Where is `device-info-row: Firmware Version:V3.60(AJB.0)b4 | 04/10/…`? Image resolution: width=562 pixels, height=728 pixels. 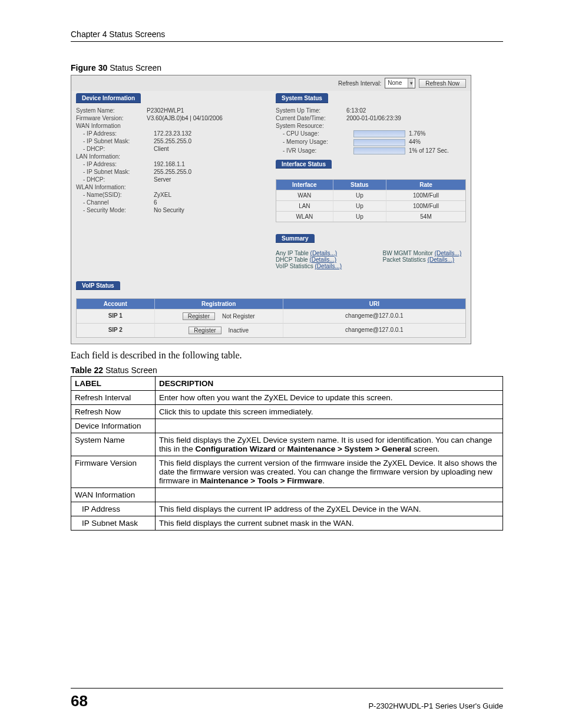
device-info-row: Firmware Version:V3.60(AJB.0)b4 | 04/10/… is located at coordinates (171, 118).